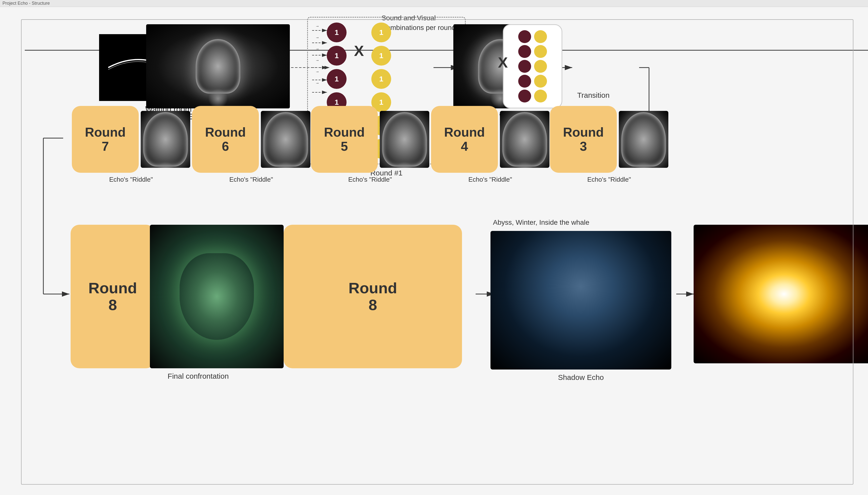 The height and width of the screenshot is (495, 868). Describe the element at coordinates (525, 139) in the screenshot. I see `round4-jellyfish` at that location.